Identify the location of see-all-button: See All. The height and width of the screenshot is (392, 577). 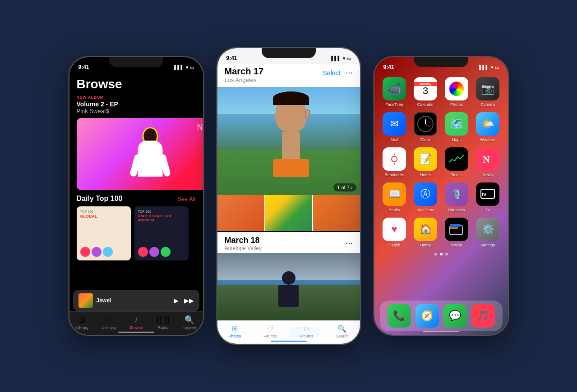
(186, 199).